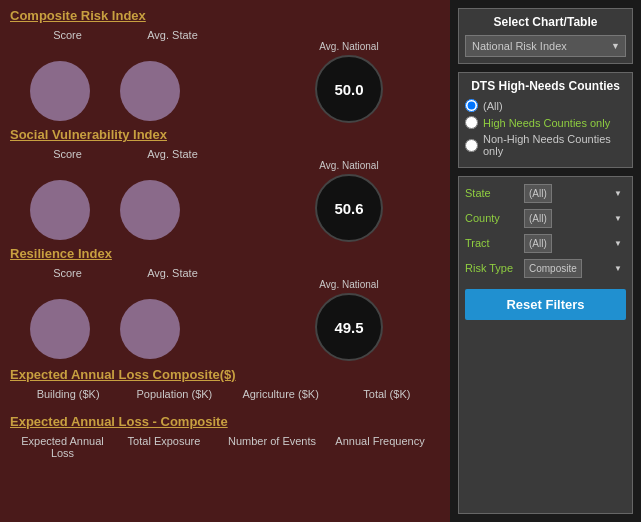 This screenshot has height=522, width=641. What do you see at coordinates (225, 436) in the screenshot?
I see `eal-composite2-section: Expected Annual Loss - Composite Expecte…` at bounding box center [225, 436].